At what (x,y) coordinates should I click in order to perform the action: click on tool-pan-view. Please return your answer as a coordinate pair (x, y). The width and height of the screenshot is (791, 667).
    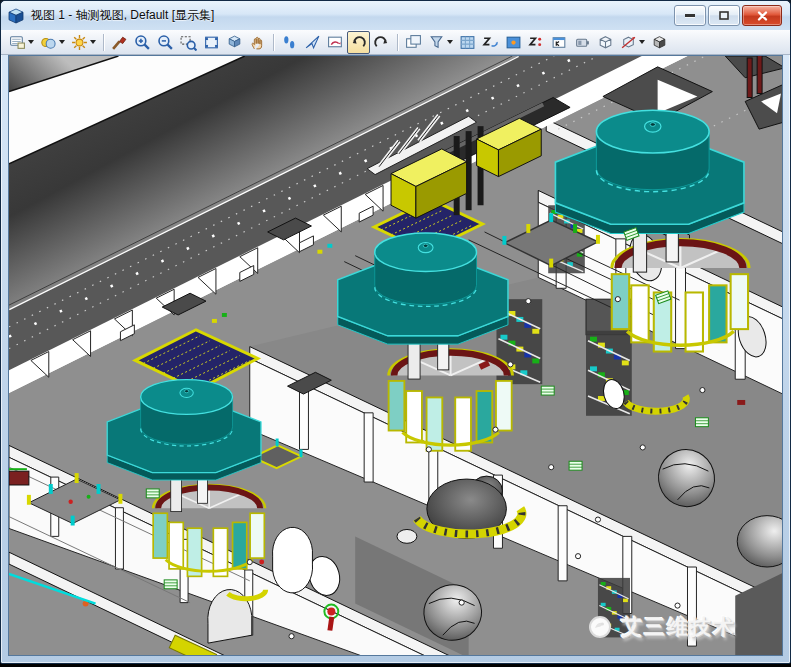
    Looking at the image, I should click on (258, 42).